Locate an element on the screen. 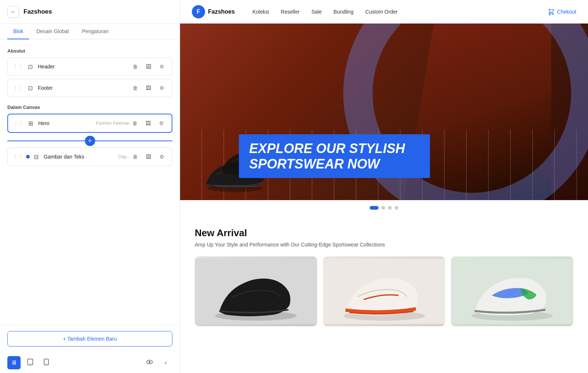 The image size is (588, 373). block-item-footer: ⋮⋮ ⊡ Footer 🗑 🖼 ⚙ is located at coordinates (90, 88).